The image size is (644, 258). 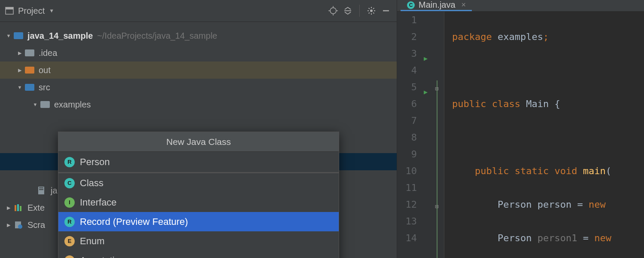 I want to click on tree-node-label: Exte, so click(x=36, y=208).